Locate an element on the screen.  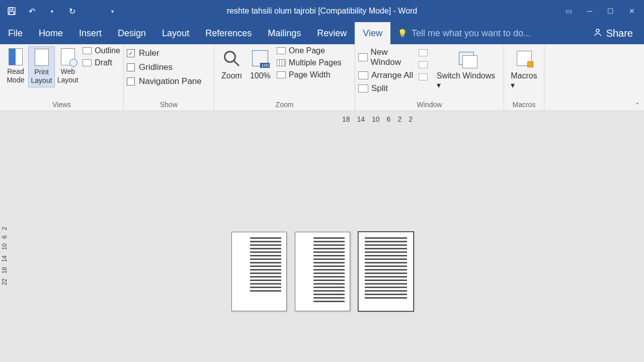
outline-icon is located at coordinates (87, 51).